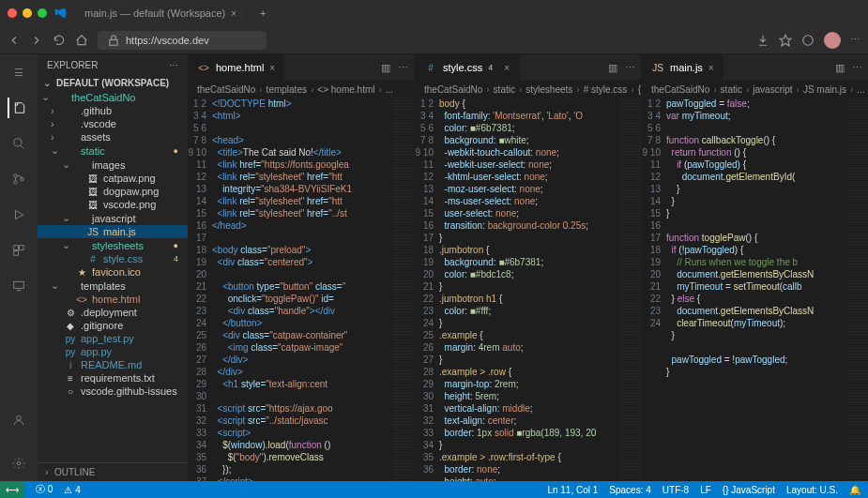 The width and height of the screenshot is (868, 498). I want to click on file-item: #style.css4, so click(113, 259).